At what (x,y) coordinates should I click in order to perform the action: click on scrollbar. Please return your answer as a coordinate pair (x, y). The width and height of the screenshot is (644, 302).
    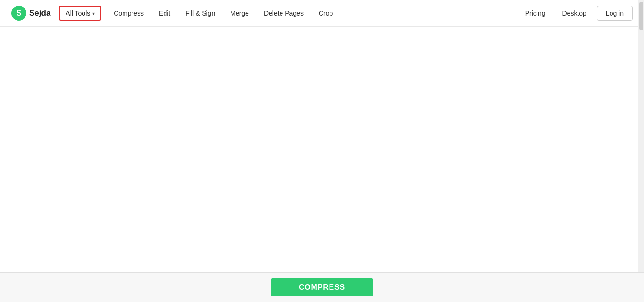
    Looking at the image, I should click on (641, 13).